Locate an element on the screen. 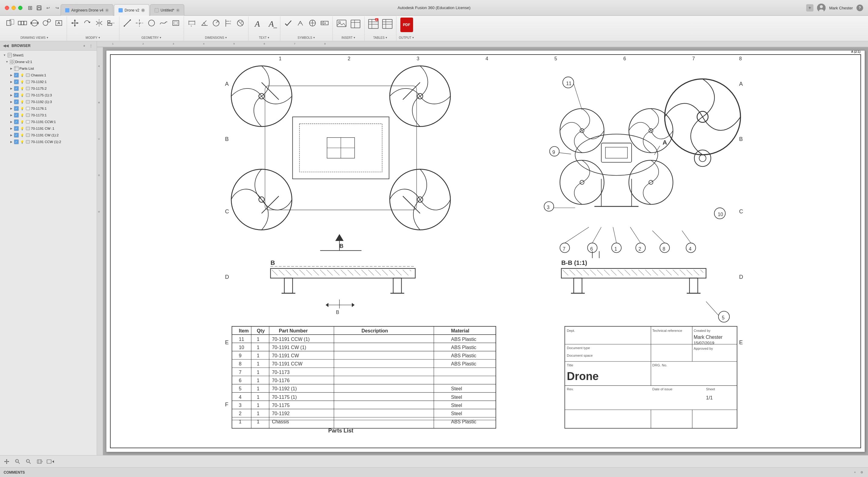 This screenshot has height=477, width=868. save-button is located at coordinates (39, 8).